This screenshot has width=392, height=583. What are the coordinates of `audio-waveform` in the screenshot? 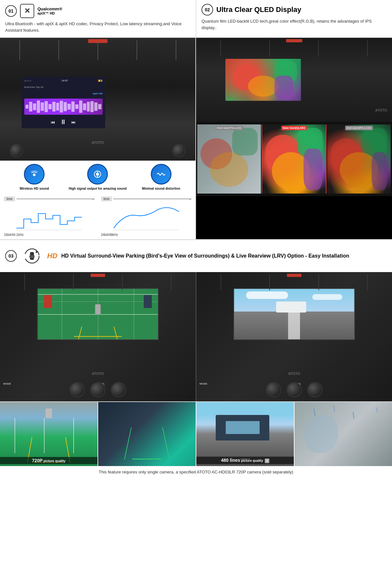 It's located at (64, 107).